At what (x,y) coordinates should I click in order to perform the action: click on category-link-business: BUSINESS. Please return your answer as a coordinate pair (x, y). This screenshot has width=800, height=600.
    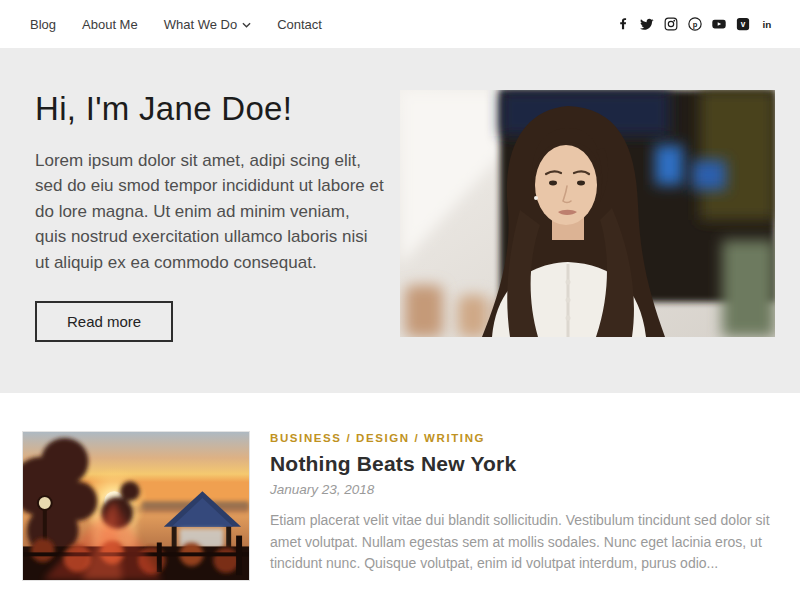
    Looking at the image, I should click on (306, 438).